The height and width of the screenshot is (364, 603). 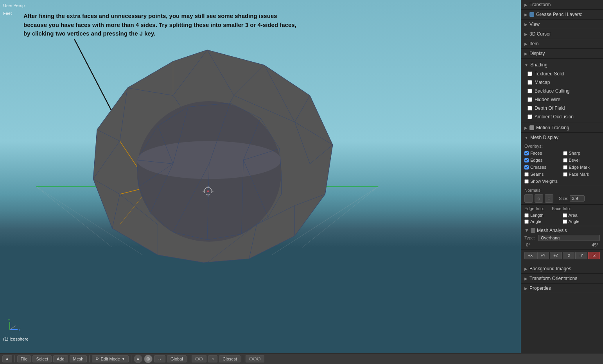 I want to click on edge-angle-label: Angle, so click(x=536, y=221).